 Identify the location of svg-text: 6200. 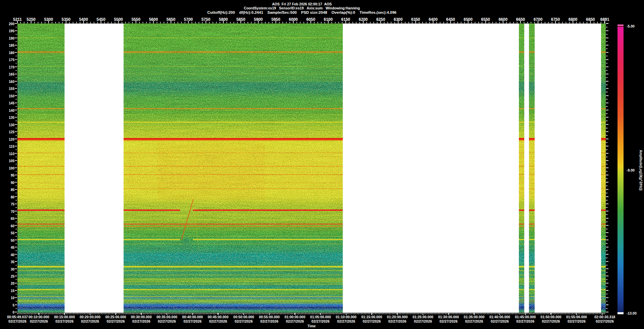
(364, 19).